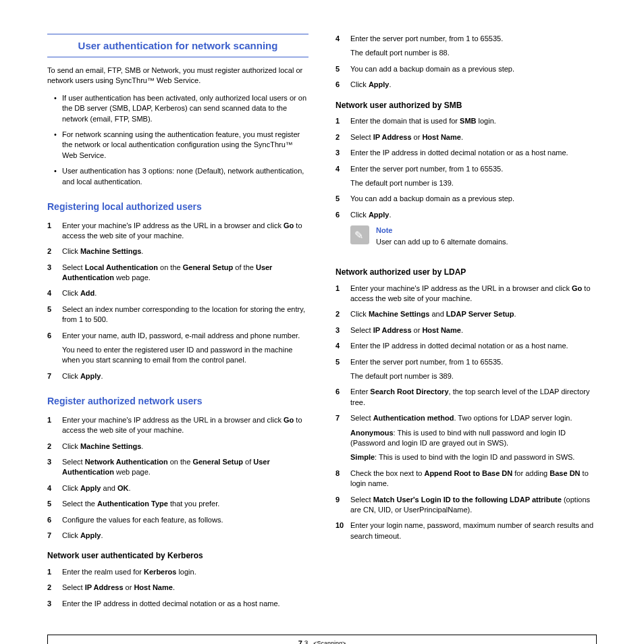  Describe the element at coordinates (466, 153) in the screenshot. I see `step-item: 3Enter the IP address in dotted decimal …` at that location.